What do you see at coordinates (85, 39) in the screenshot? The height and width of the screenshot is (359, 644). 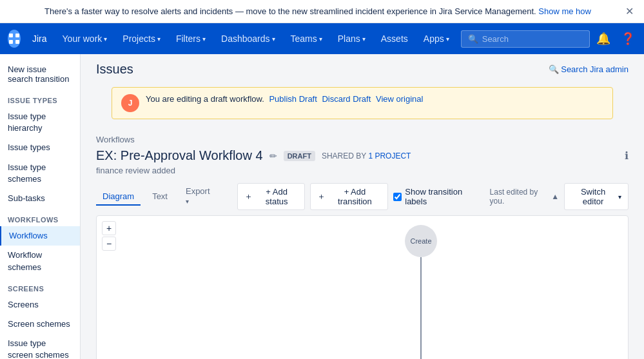 I see `nav-your-work: Your work▾` at bounding box center [85, 39].